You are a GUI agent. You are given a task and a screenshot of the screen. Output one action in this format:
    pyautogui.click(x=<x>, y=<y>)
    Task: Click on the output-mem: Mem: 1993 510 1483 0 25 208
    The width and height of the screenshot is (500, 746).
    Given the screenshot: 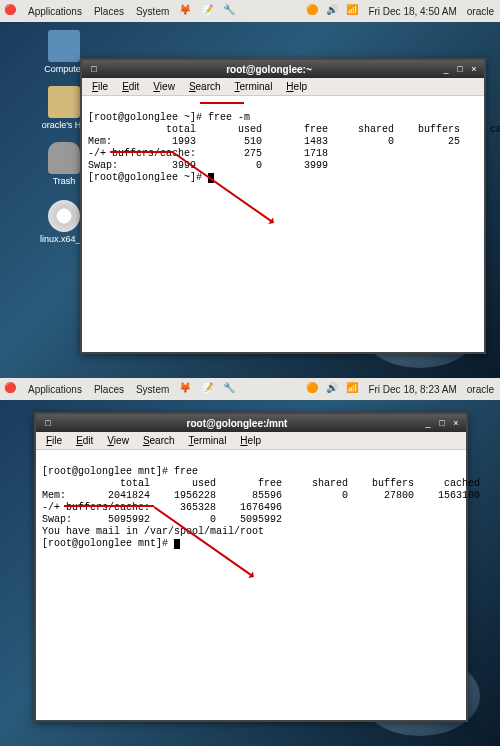 What is the action you would take?
    pyautogui.click(x=294, y=142)
    